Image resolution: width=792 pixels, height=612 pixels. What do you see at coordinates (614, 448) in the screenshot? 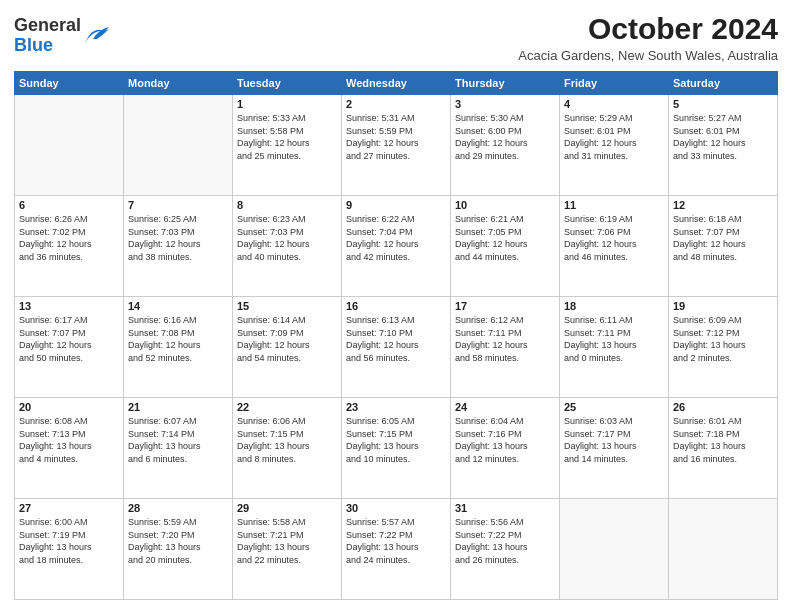
I see `table-row: 25Sunrise: 6:03 AMSunset: 7:17 PMDayligh…` at bounding box center [614, 448].